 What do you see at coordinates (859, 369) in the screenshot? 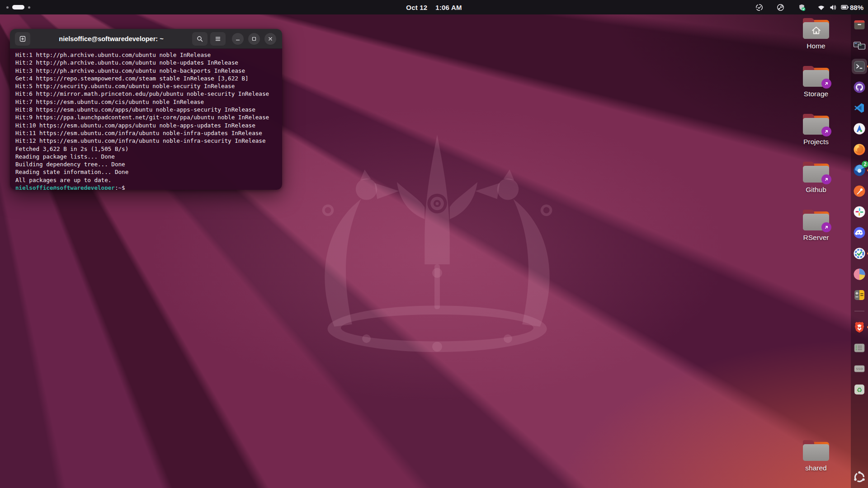
I see `svg-text: SSD` at bounding box center [859, 369].